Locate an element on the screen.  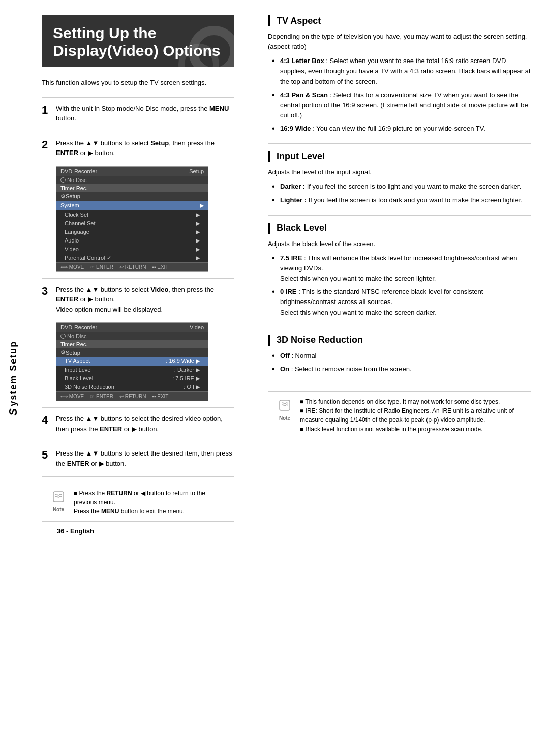
menu2-item-blacklevel: Black Level: 7.5 IRE ▶ is located at coordinates (132, 378).